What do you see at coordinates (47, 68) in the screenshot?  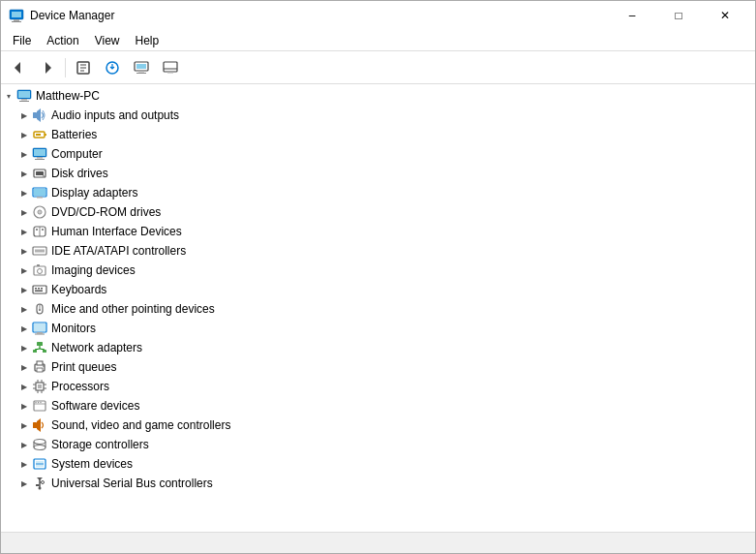 I see `forward-button` at bounding box center [47, 68].